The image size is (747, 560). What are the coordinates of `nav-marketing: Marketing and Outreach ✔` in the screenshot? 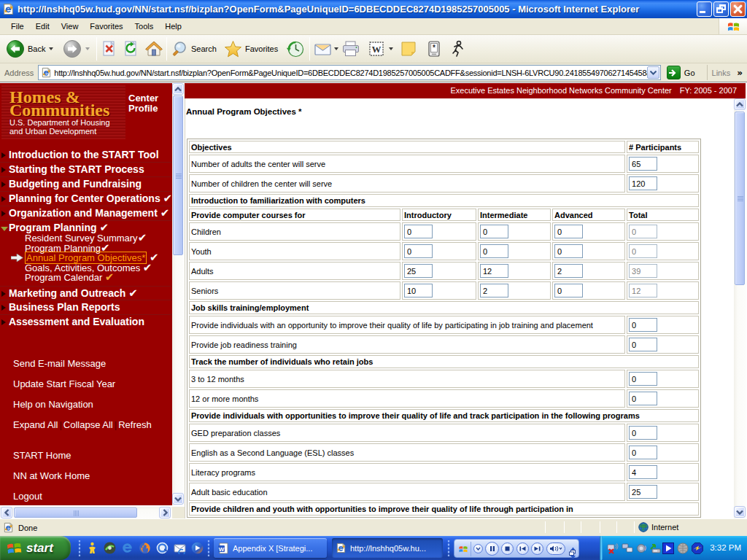 It's located at (86, 293).